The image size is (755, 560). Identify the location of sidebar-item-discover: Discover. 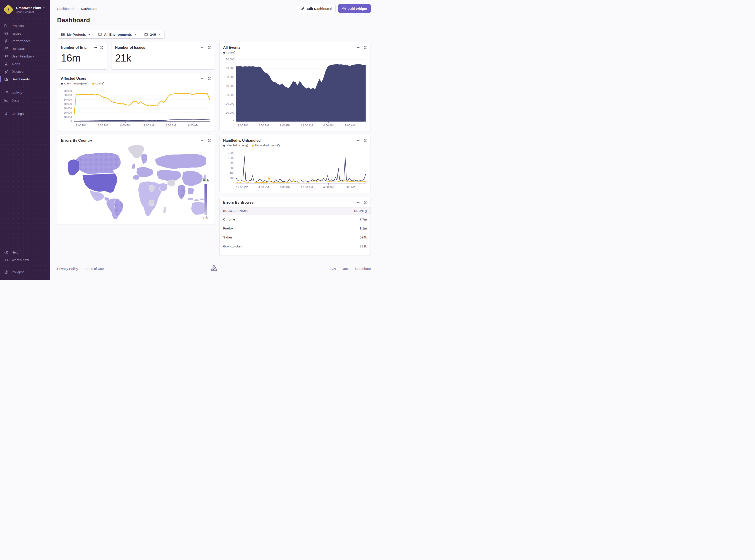
(25, 72).